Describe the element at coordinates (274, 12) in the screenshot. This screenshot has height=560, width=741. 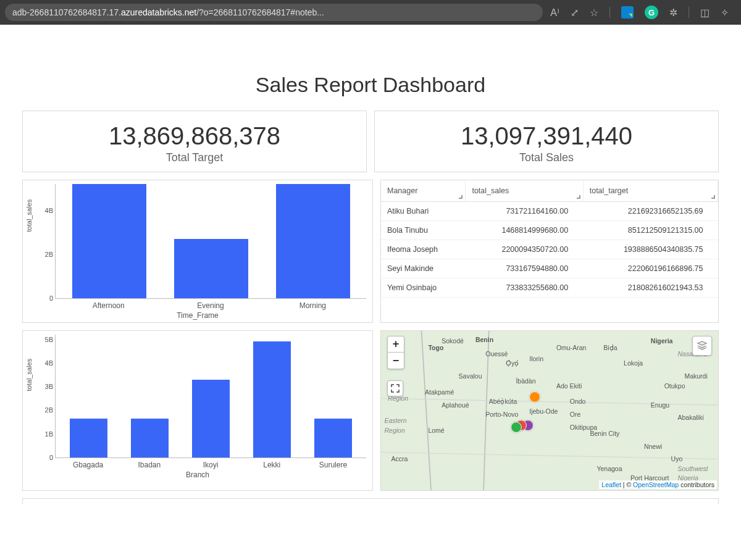
I see `address-bar: adb-2668110762684817.17.azuredatabricks.…` at that location.